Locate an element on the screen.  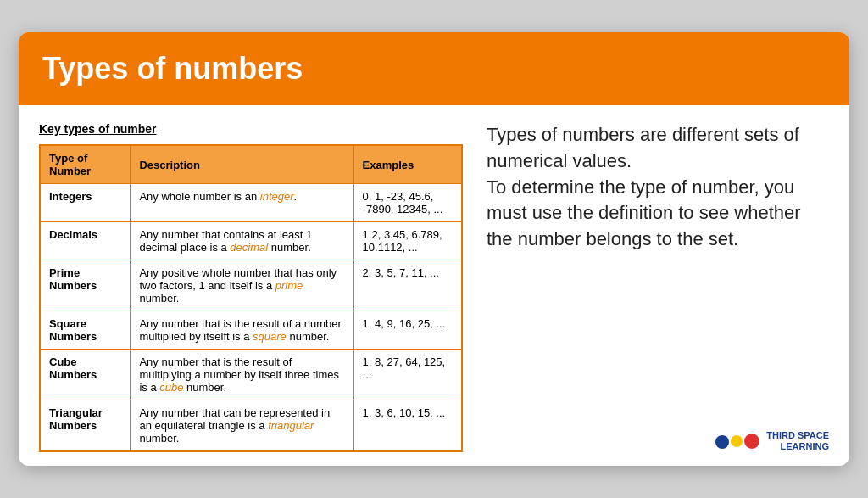
table-row: Triangular NumbersAny number that can be… is located at coordinates (251, 426).